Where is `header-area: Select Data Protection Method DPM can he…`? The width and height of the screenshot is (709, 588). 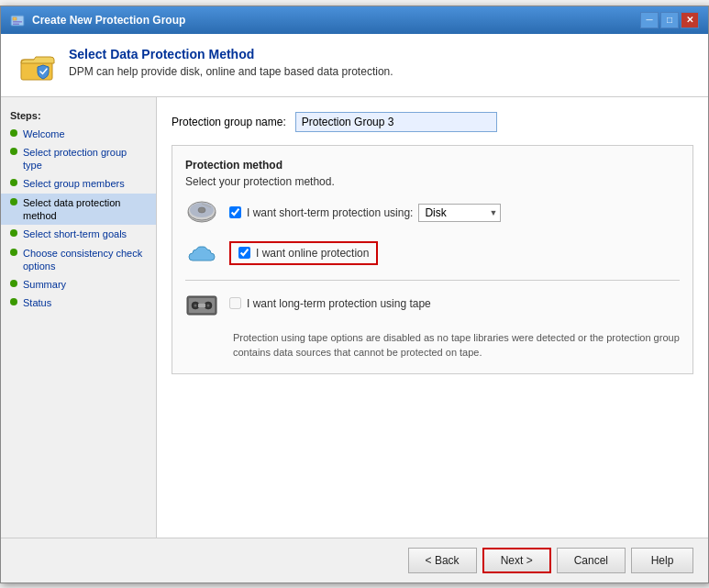
header-area: Select Data Protection Method DPM can he… is located at coordinates (354, 66).